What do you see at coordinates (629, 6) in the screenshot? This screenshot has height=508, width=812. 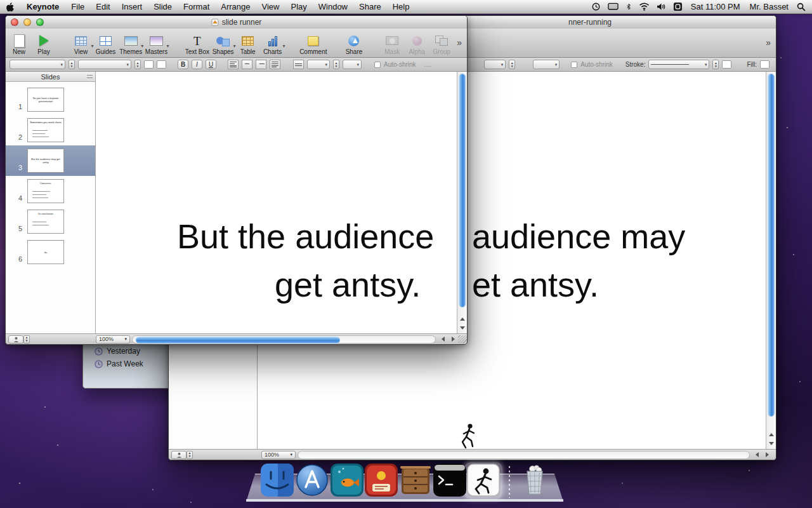 I see `bluetooth-menu` at bounding box center [629, 6].